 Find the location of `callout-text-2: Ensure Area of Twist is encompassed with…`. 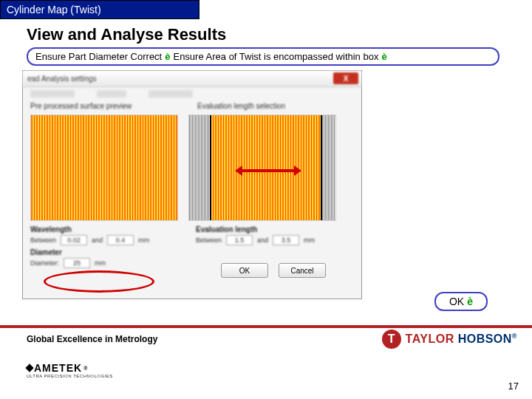

callout-text-2: Ensure Area of Twist is encompassed with… is located at coordinates (276, 56).